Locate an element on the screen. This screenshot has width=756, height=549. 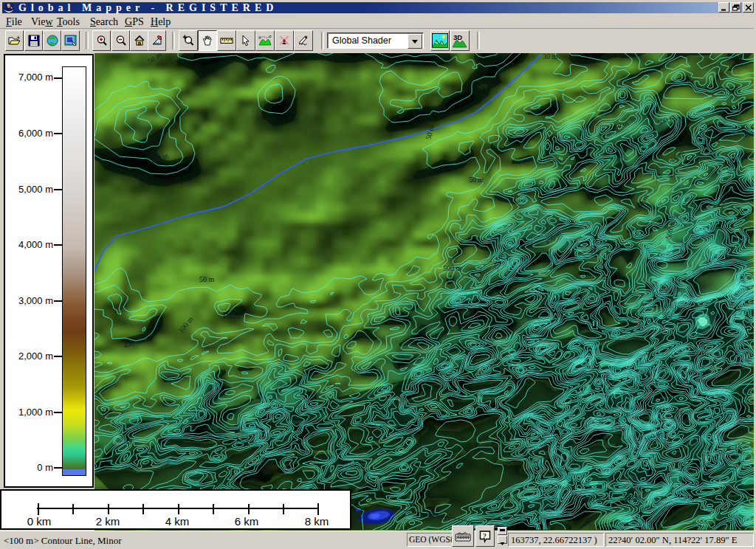
svg-text: 400 is located at coordinates (748, 134).